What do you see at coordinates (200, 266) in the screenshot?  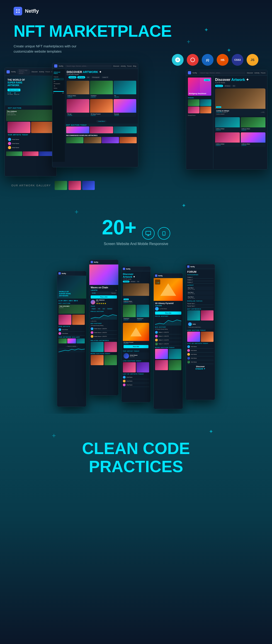 I see `mob-nav-5: Netfly` at bounding box center [200, 266].